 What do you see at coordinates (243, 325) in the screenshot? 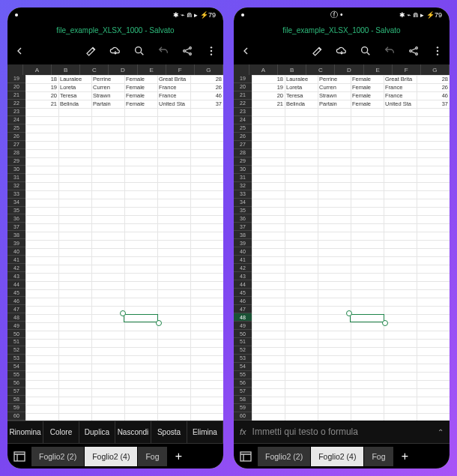
I see `row-header: 49` at bounding box center [243, 325].